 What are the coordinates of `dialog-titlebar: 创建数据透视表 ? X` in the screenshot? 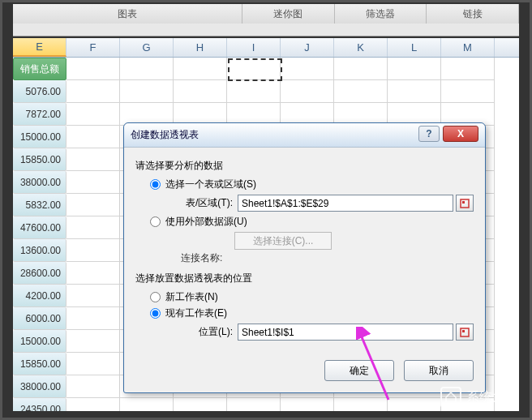 It's located at (305, 135).